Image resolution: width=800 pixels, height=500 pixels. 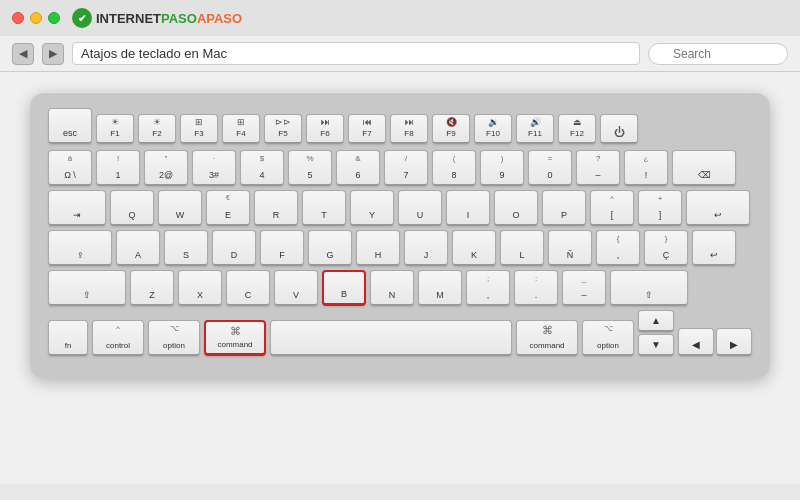 What do you see at coordinates (330, 248) in the screenshot?
I see `key-g: G` at bounding box center [330, 248].